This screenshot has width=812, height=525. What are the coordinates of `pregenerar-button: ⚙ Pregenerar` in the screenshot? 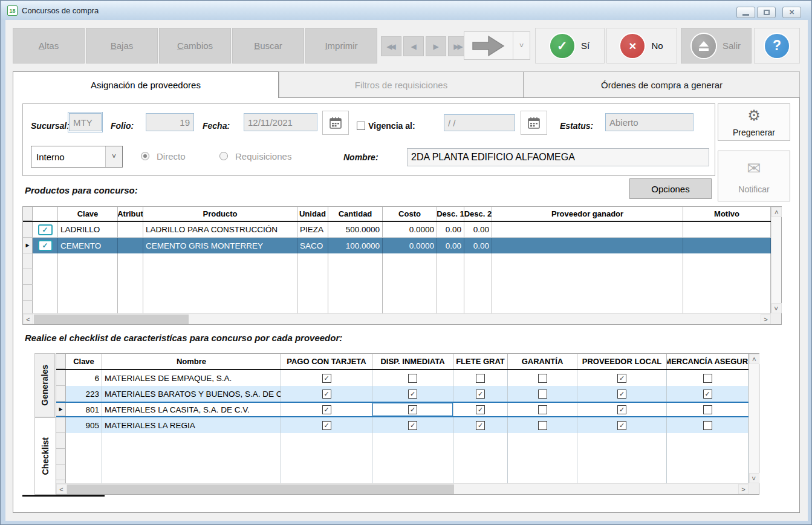 It's located at (754, 122).